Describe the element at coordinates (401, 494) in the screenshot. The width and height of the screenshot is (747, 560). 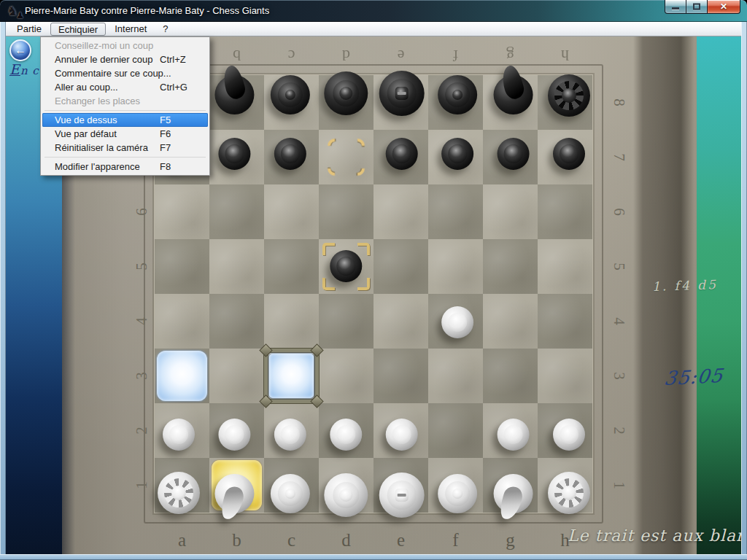
I see `piece-white-king-e1` at that location.